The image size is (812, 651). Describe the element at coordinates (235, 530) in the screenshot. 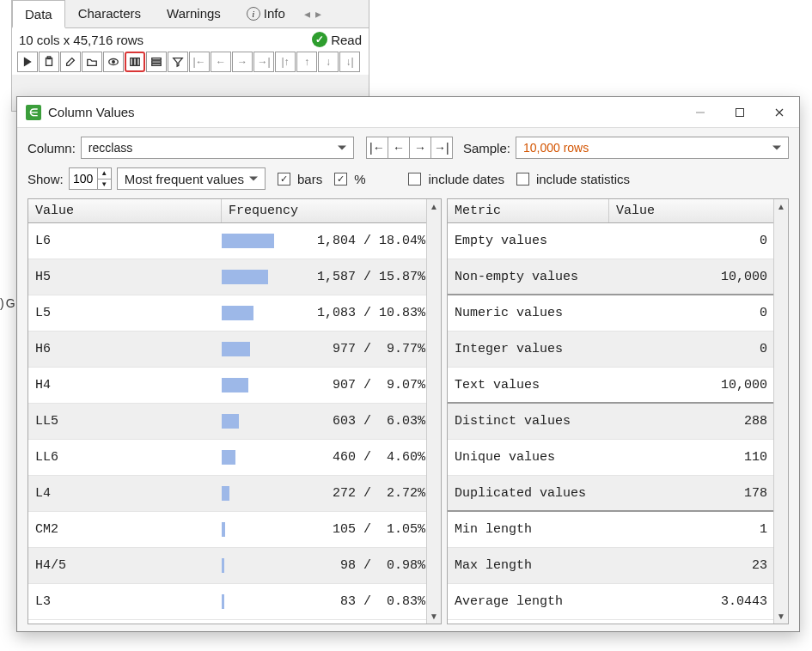

I see `table-row: CM2 105 / 1.05%` at that location.